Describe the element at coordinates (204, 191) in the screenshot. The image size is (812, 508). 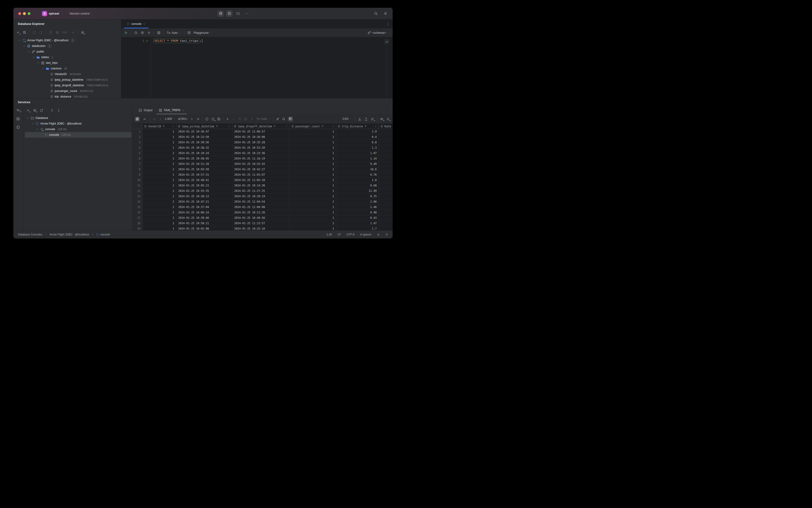
I see `table-cell: 2024-01-25 10:55:35` at that location.